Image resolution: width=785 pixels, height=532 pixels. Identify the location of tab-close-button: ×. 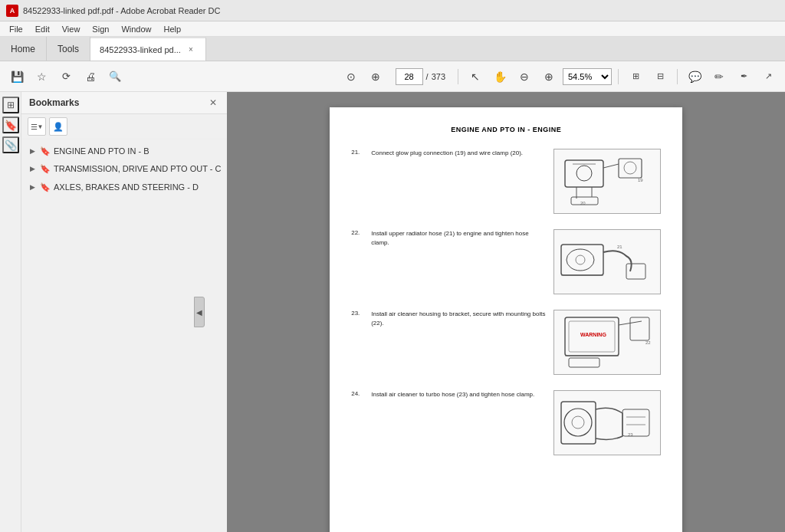
(191, 50).